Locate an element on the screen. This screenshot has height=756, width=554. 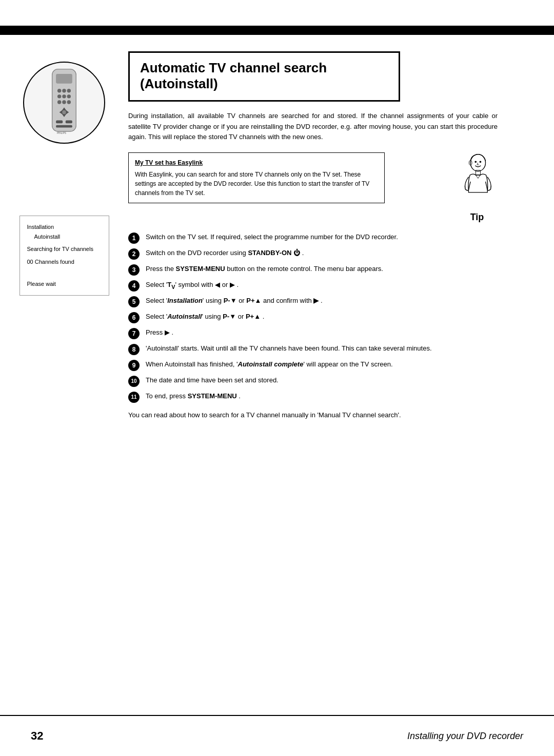
step-number-2: 2 is located at coordinates (134, 254).